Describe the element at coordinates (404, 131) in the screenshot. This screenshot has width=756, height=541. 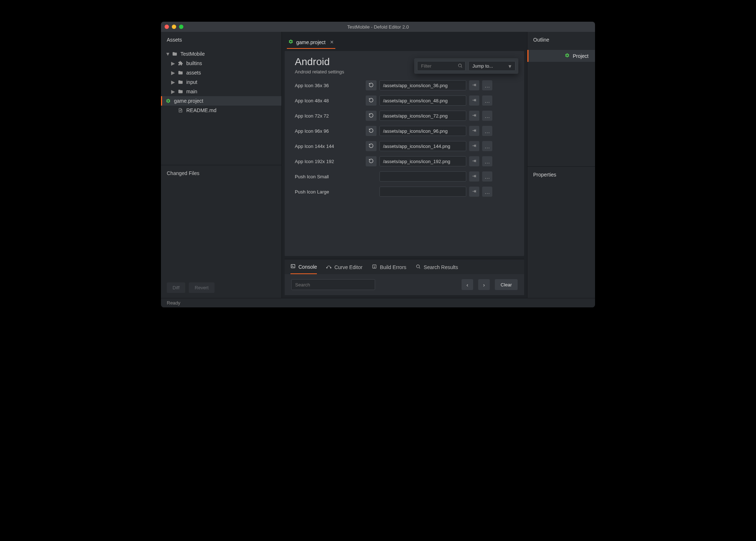
I see `setting-row: App Icon 96x 96…` at that location.